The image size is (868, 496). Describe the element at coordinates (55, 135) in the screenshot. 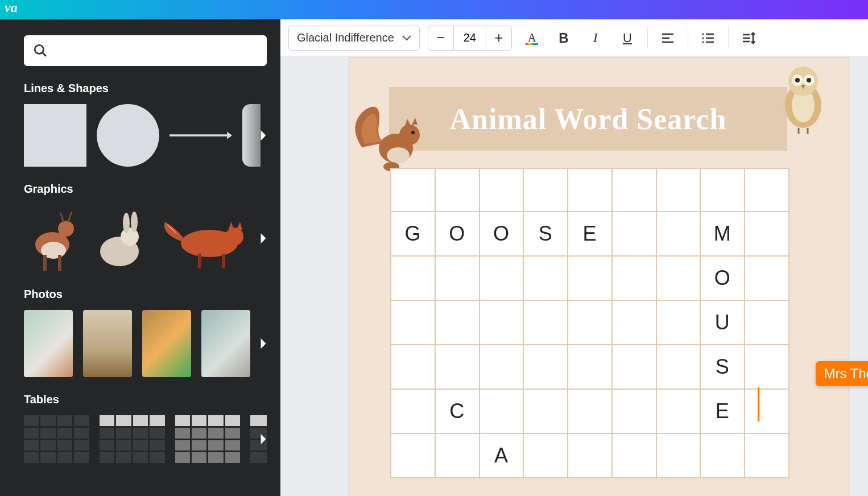

I see `shape-square` at that location.